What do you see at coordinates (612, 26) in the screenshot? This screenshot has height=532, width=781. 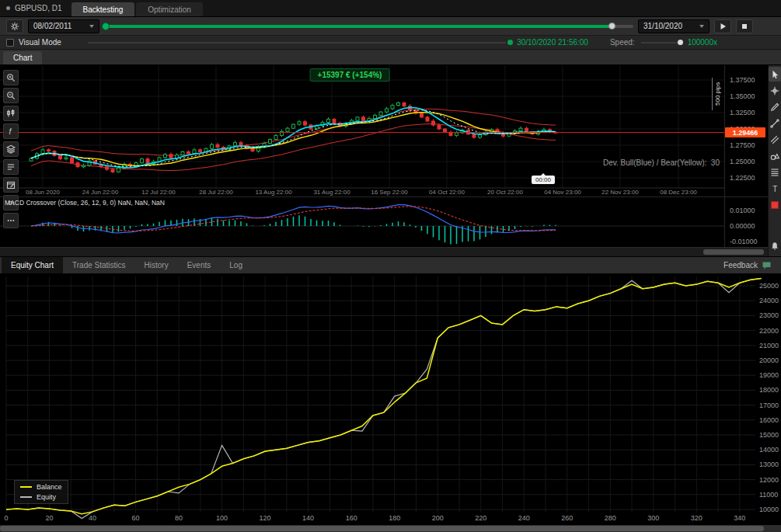 I see `progress-position-handle` at bounding box center [612, 26].